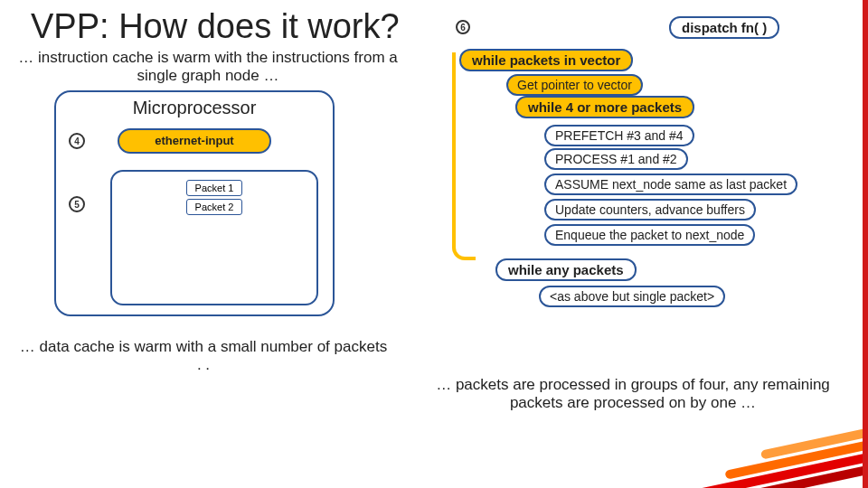  Describe the element at coordinates (214, 238) in the screenshot. I see `packet-buffer-box: Packet 1 Packet 2` at that location.